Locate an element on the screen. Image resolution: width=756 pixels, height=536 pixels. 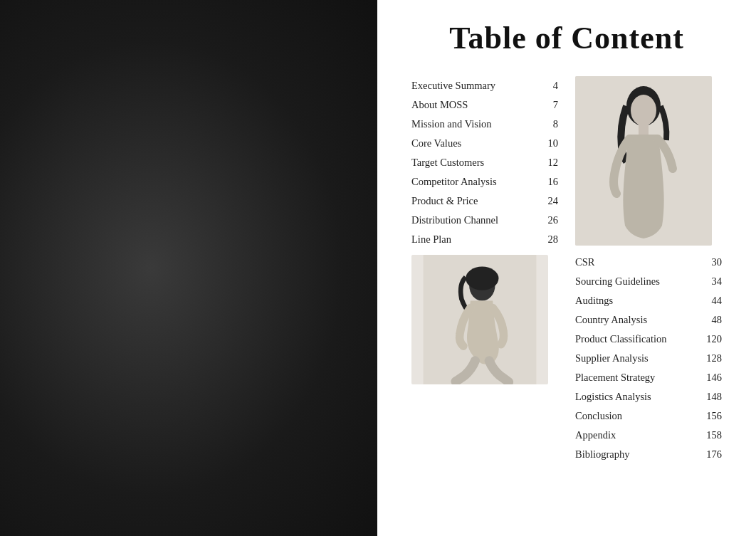
toc-entry-page: 4 is located at coordinates (547, 85).